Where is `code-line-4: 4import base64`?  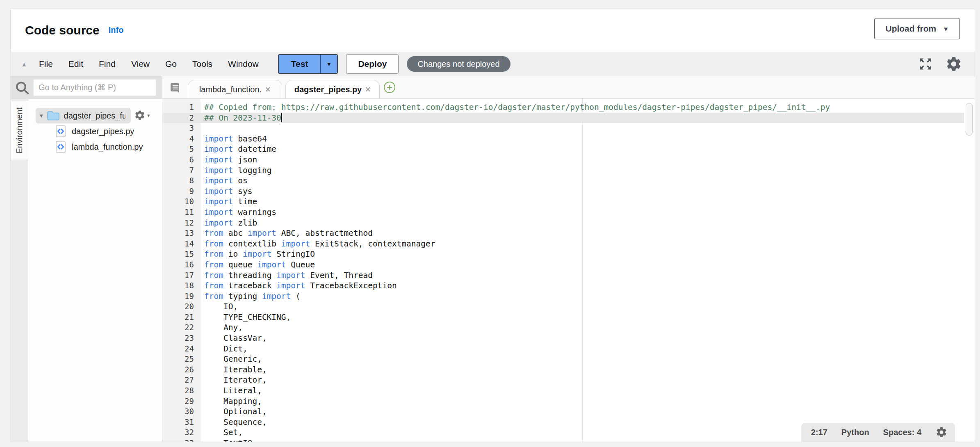 code-line-4: 4import base64 is located at coordinates (563, 139).